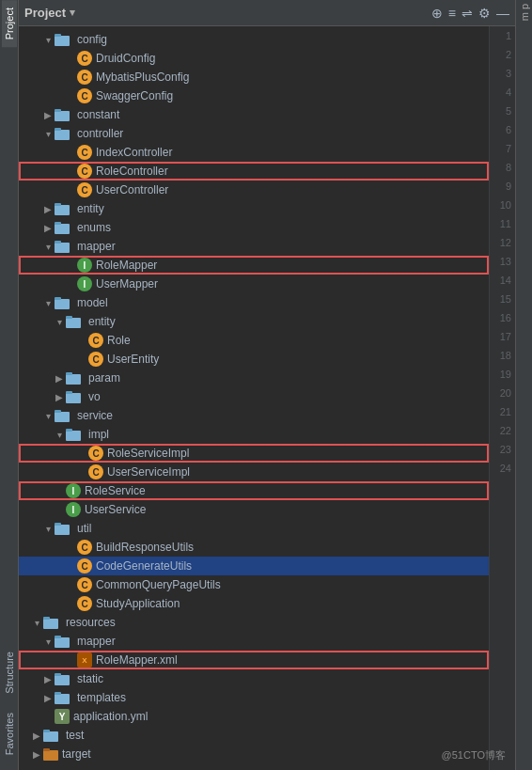 The height and width of the screenshot is (770, 532). What do you see at coordinates (254, 604) in the screenshot?
I see `tree-item: CStudyApplication` at bounding box center [254, 604].